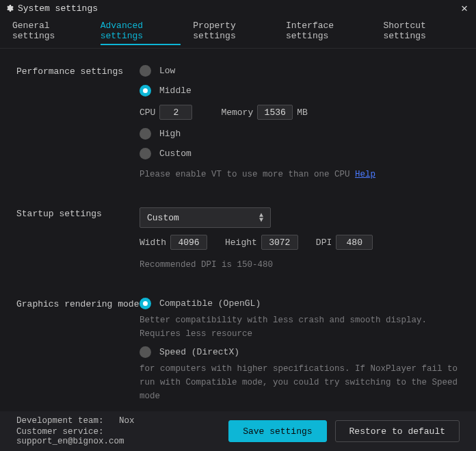 The image size is (476, 451). What do you see at coordinates (233, 33) in the screenshot?
I see `tab-property: Property settings` at bounding box center [233, 33].